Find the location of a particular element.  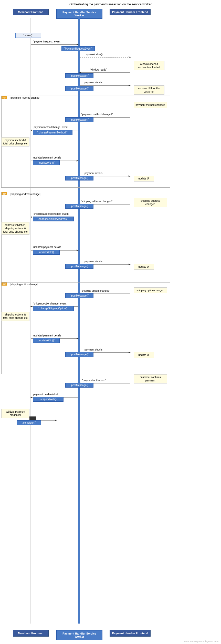

update-with-box-3: `.updateWith()` is located at coordinates (46, 341).